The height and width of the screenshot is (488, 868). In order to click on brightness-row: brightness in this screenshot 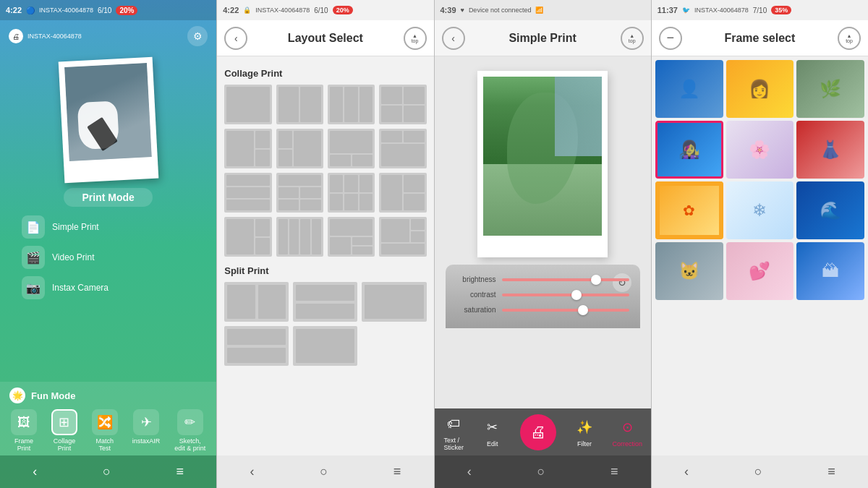, I will do `click(542, 279)`.